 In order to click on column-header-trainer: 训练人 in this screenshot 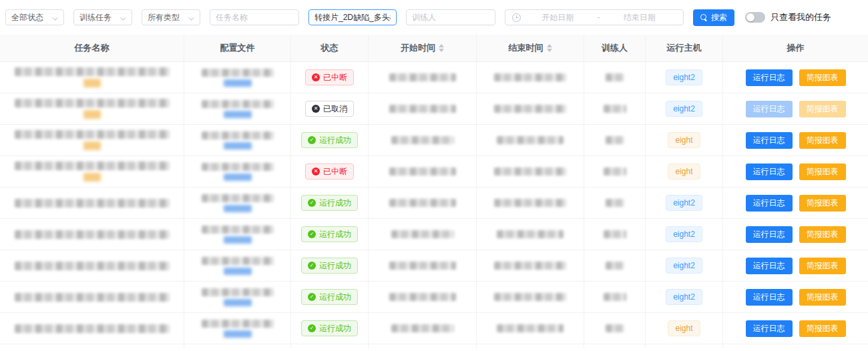, I will do `click(615, 48)`.